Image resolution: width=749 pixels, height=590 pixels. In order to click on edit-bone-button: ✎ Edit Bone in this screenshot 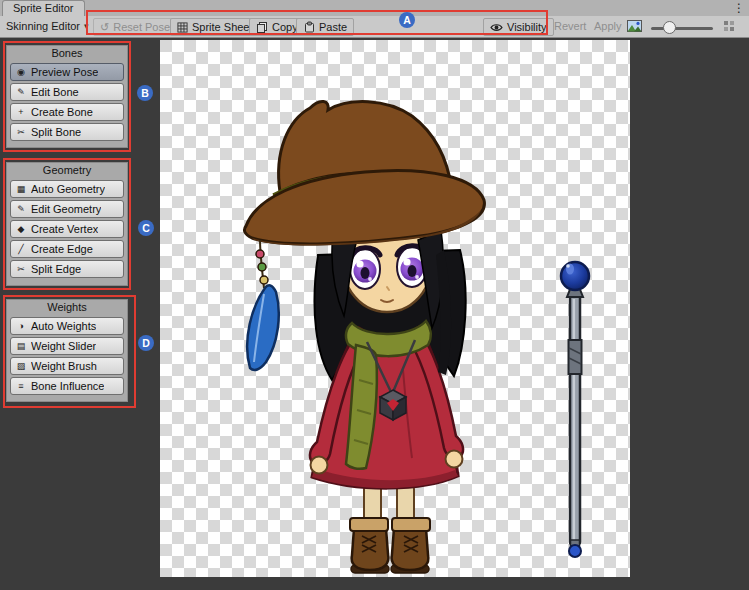, I will do `click(67, 92)`.